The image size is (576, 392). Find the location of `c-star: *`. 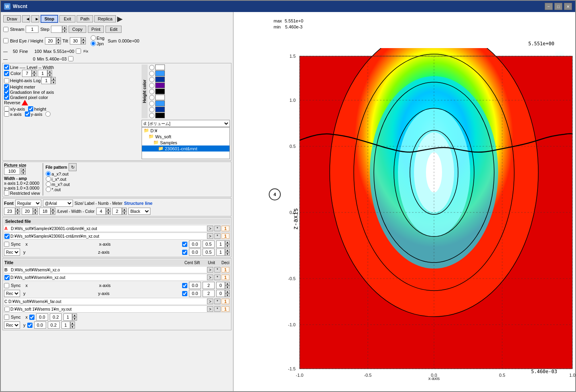

c-star: * is located at coordinates (217, 301).